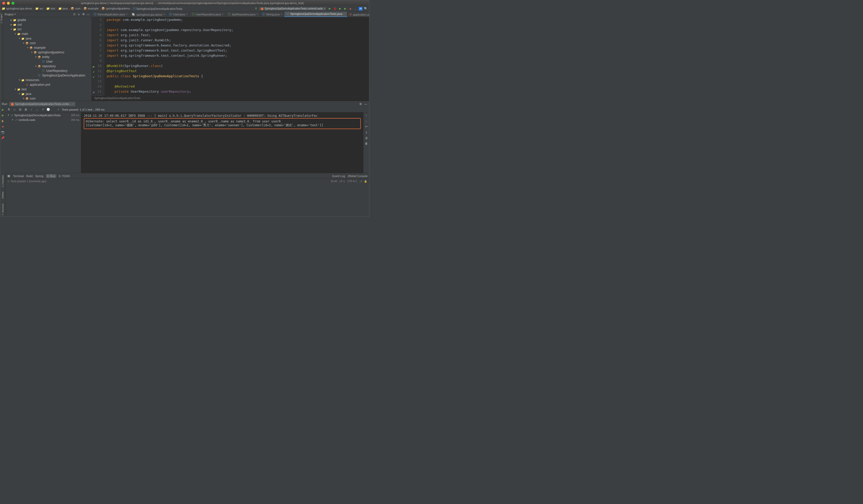 The image size is (863, 504). What do you see at coordinates (29, 176) in the screenshot?
I see `build-button: Build` at bounding box center [29, 176].